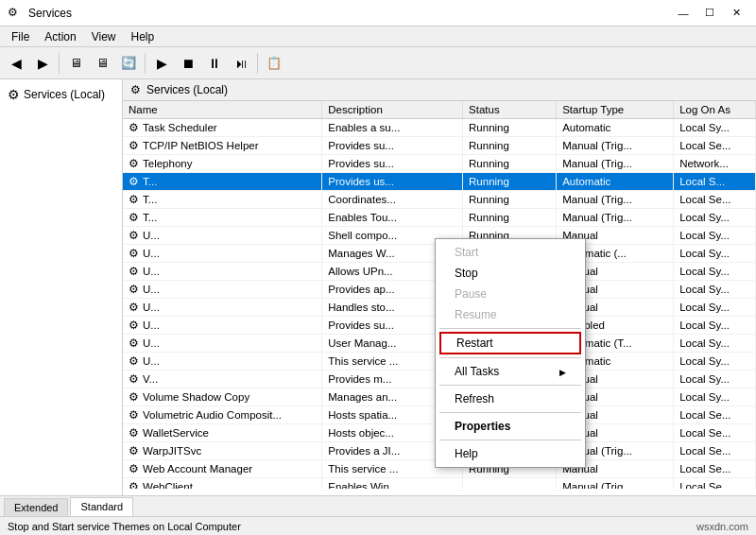  What do you see at coordinates (736, 13) in the screenshot?
I see `close-button: ✕` at bounding box center [736, 13].